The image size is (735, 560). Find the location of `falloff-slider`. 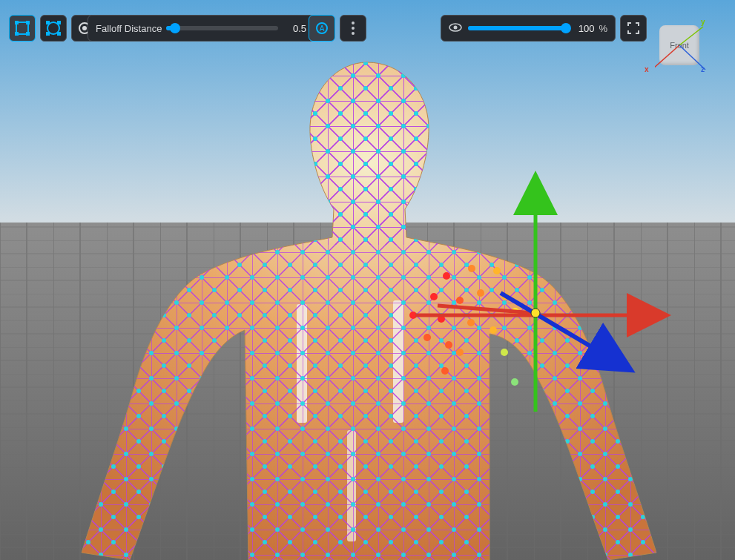

falloff-slider is located at coordinates (223, 28).